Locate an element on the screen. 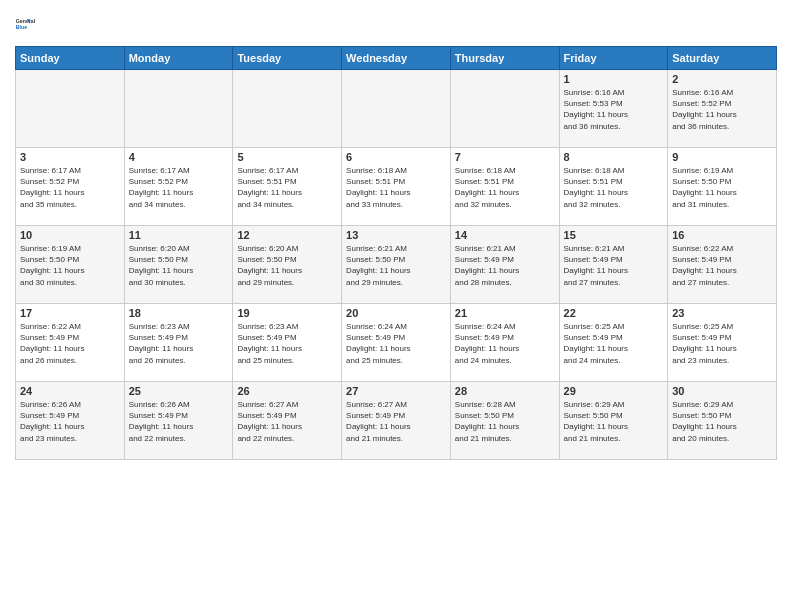 The image size is (792, 612). day-cell: 12Sunrise: 6:20 AM Sunset: 5:50 PM Dayli… is located at coordinates (288, 265).